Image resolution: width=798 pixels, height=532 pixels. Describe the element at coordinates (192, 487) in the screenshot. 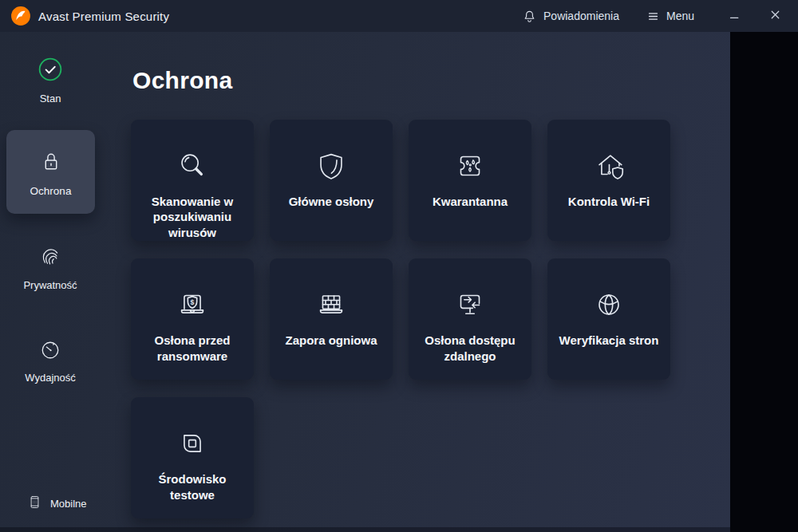

I see `feature-card-label: Środowisko testowe` at that location.